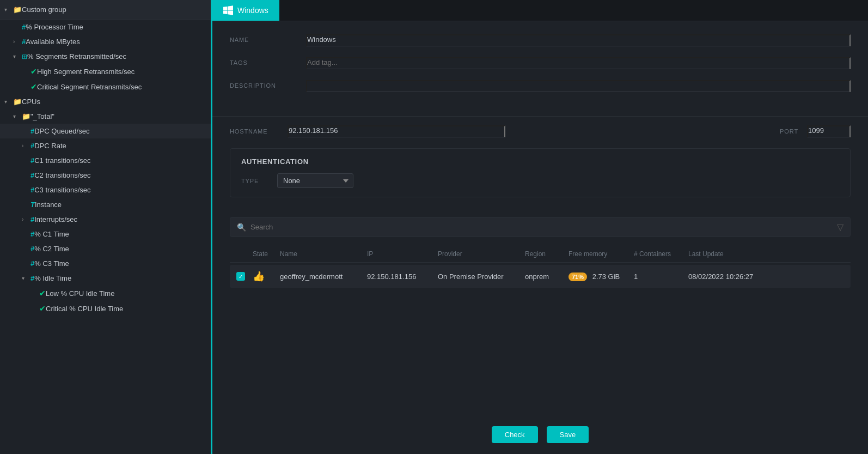 The width and height of the screenshot is (868, 454). I want to click on sidebar-item-label: C1 transitions/sec, so click(62, 160).